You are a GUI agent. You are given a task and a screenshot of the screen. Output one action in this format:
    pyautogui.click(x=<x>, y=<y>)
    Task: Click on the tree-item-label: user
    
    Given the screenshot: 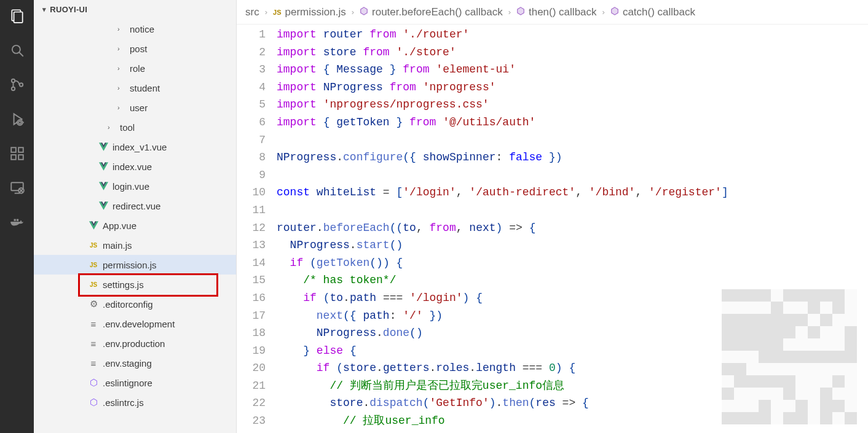 What is the action you would take?
    pyautogui.click(x=139, y=108)
    